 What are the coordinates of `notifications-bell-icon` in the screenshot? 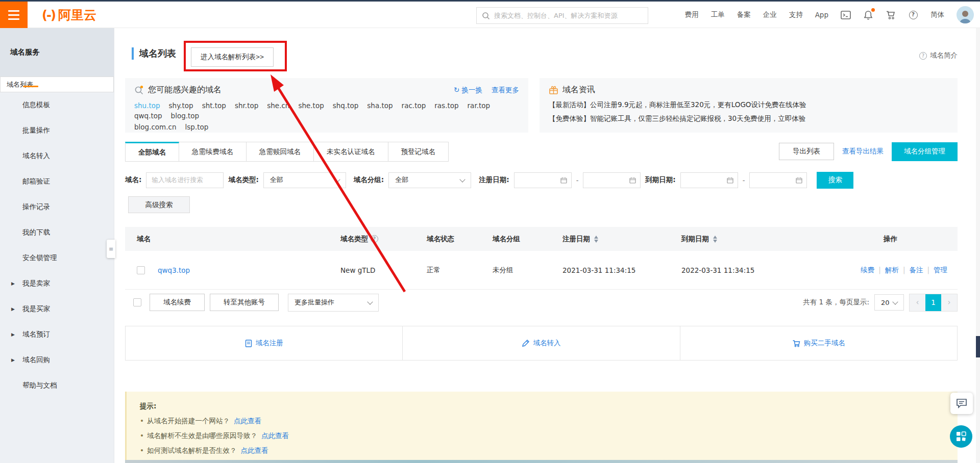 It's located at (868, 15).